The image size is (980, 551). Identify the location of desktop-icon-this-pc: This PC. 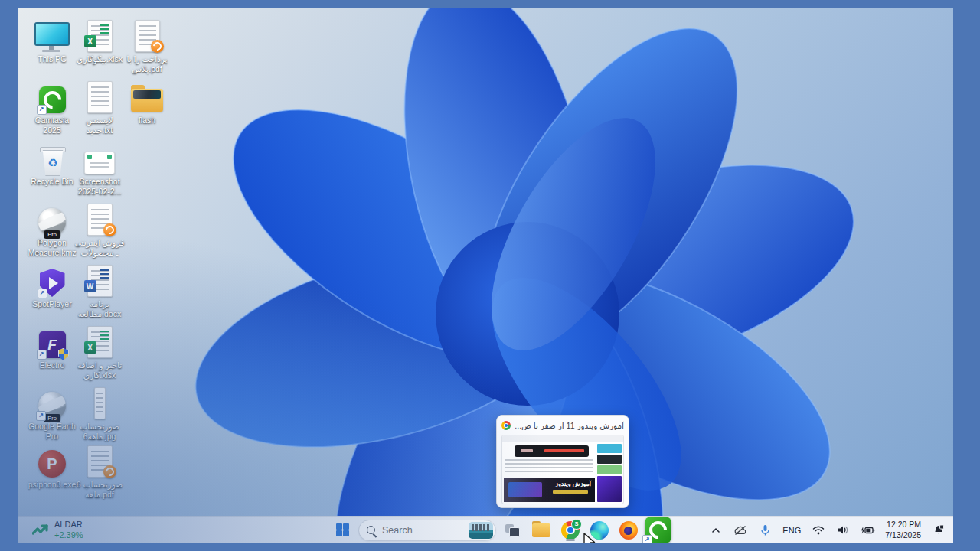
(52, 41).